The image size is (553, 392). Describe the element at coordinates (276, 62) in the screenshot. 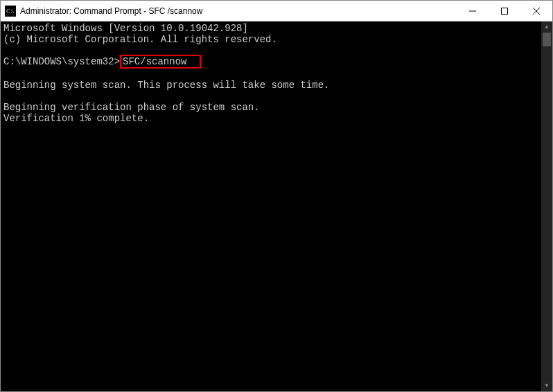

I see `prompt-line: C:\WINDOWS\system32>SFC/scannow` at that location.